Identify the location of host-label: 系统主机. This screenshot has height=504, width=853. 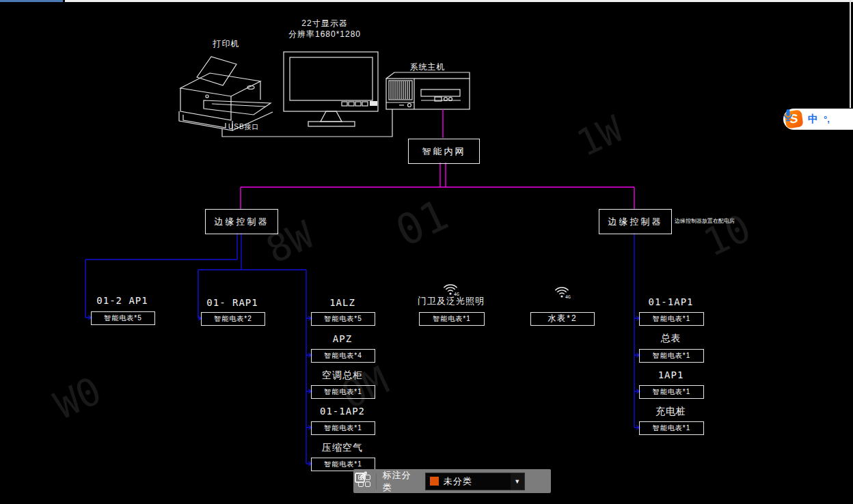
(428, 67).